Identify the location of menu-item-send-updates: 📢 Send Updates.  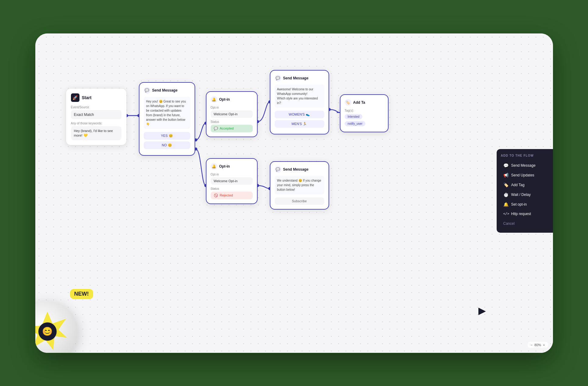
(525, 175).